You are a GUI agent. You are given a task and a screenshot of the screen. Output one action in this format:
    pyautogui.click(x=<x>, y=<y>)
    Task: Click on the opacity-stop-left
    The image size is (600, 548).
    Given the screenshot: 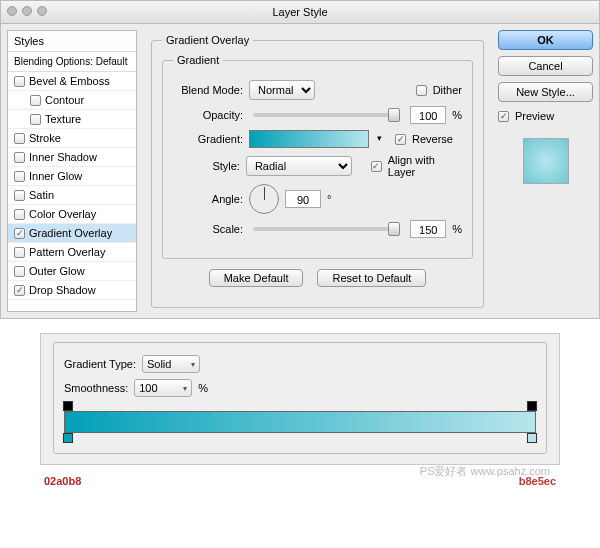 What is the action you would take?
    pyautogui.click(x=68, y=406)
    